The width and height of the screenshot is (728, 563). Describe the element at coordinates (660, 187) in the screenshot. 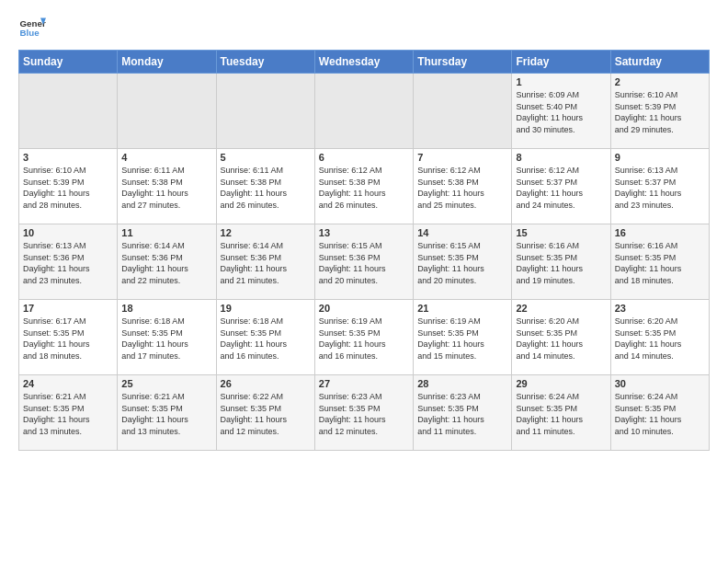

I see `calendar-cell: 9Sunrise: 6:13 AM Sunset: 5:37 PM Daylig…` at that location.